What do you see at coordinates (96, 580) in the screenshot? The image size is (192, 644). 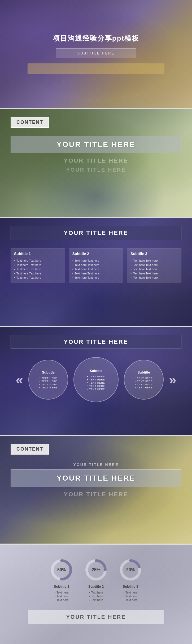 I see `charts-row: 50% Subtitle 1 Text here Text here Text …` at bounding box center [96, 580].